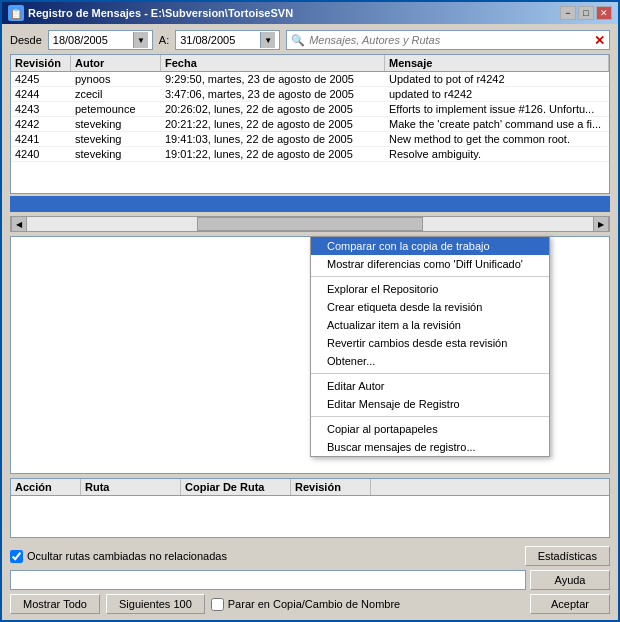  Describe the element at coordinates (601, 224) in the screenshot. I see `scroll-right-arrow: ▶` at that location.